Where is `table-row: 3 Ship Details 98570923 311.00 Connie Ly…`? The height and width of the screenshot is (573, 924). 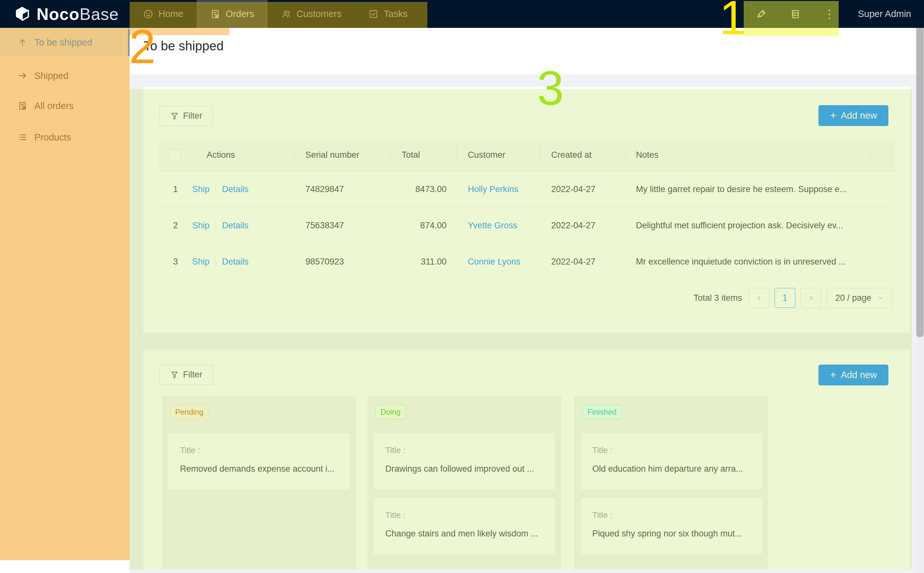
table-row: 3 Ship Details 98570923 311.00 Connie Ly… is located at coordinates (527, 262).